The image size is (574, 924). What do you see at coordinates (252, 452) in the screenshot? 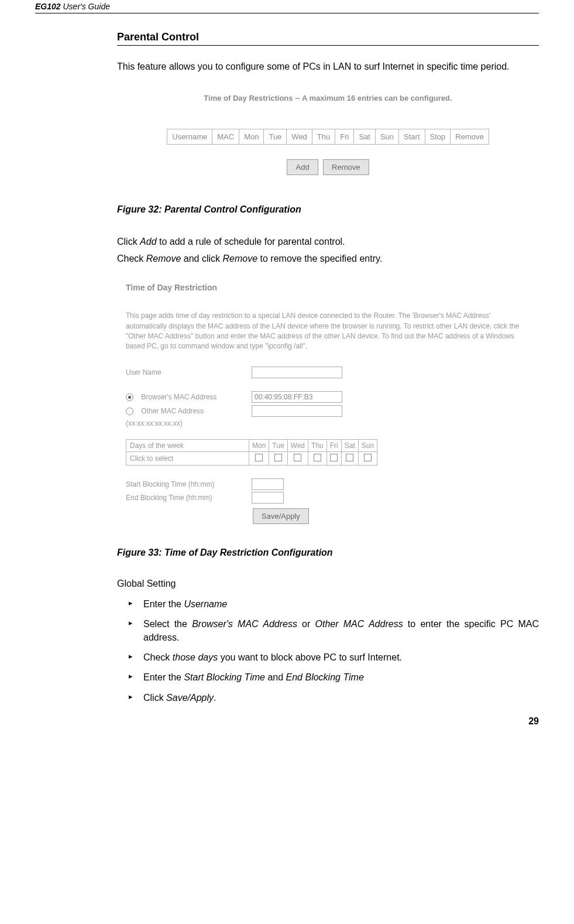
I see `days-of-week-table: Days of the week Mon Tue Wed Thu Fri Sat…` at bounding box center [252, 452].